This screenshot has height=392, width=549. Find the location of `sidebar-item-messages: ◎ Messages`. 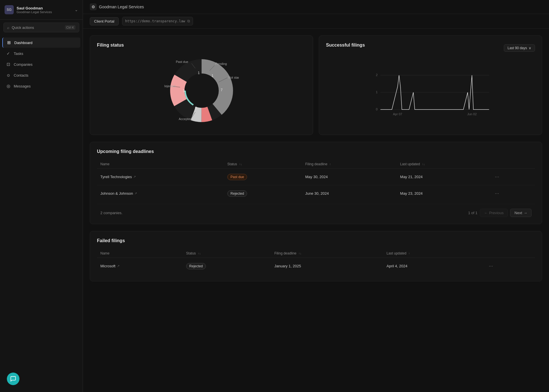

sidebar-item-messages: ◎ Messages is located at coordinates (41, 86).